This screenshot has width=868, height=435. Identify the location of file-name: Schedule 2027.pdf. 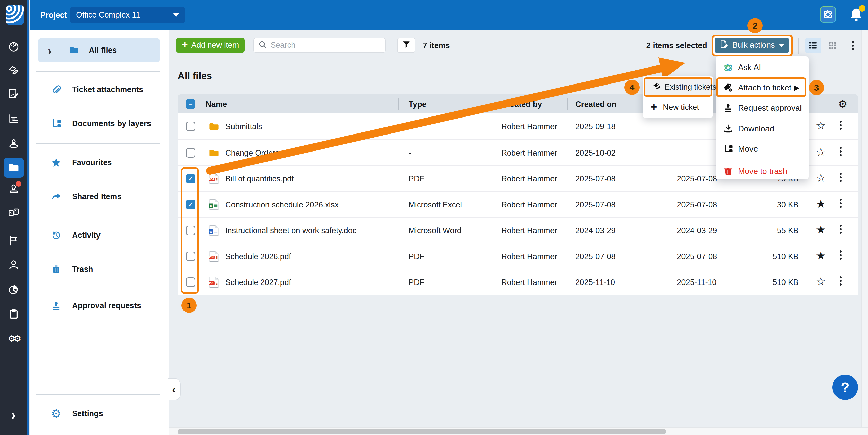
(258, 282).